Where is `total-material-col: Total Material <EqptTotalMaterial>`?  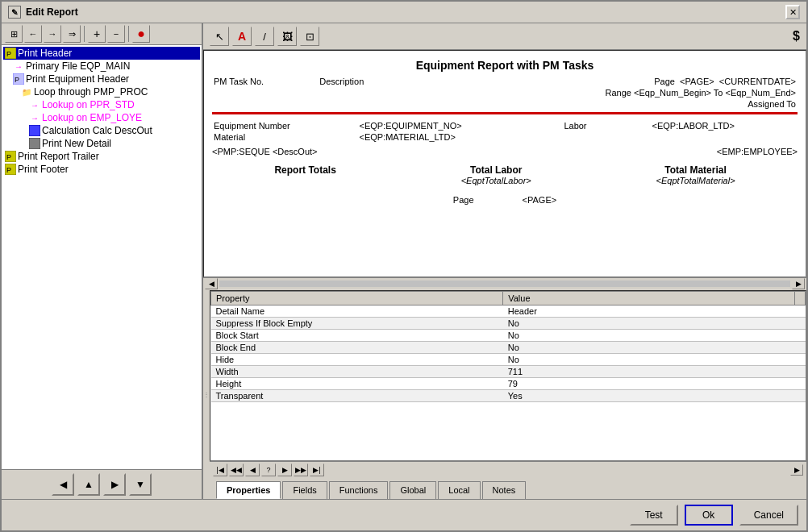 total-material-col: Total Material <EqptTotalMaterial> is located at coordinates (696, 175).